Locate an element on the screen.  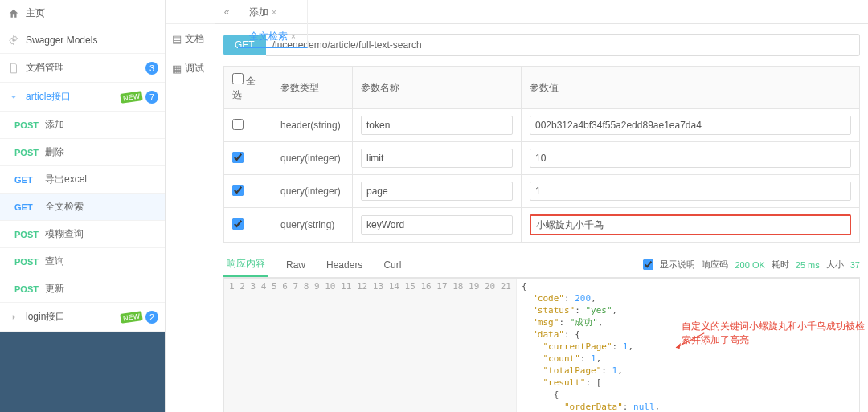
sidebar-sub-item: POST更新 is located at coordinates (82, 289).